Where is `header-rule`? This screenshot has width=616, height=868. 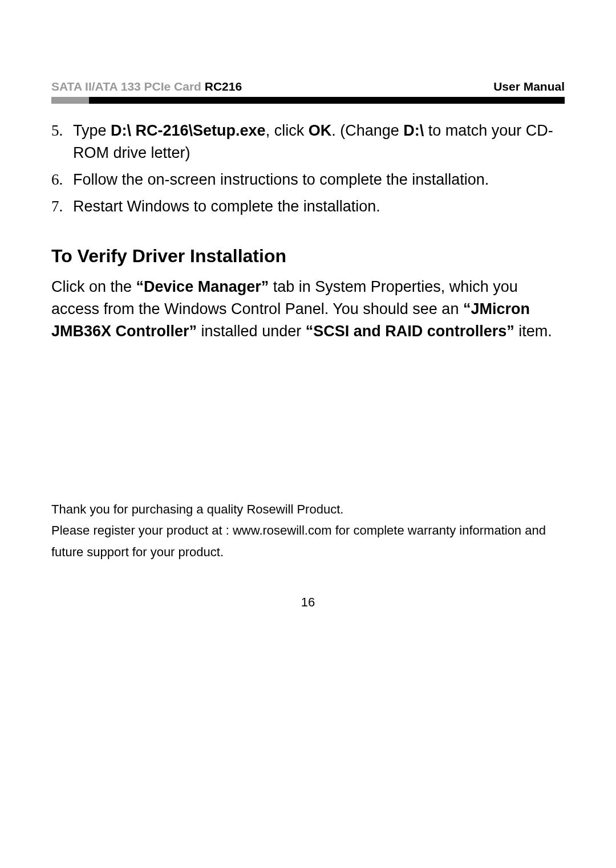 header-rule is located at coordinates (308, 100).